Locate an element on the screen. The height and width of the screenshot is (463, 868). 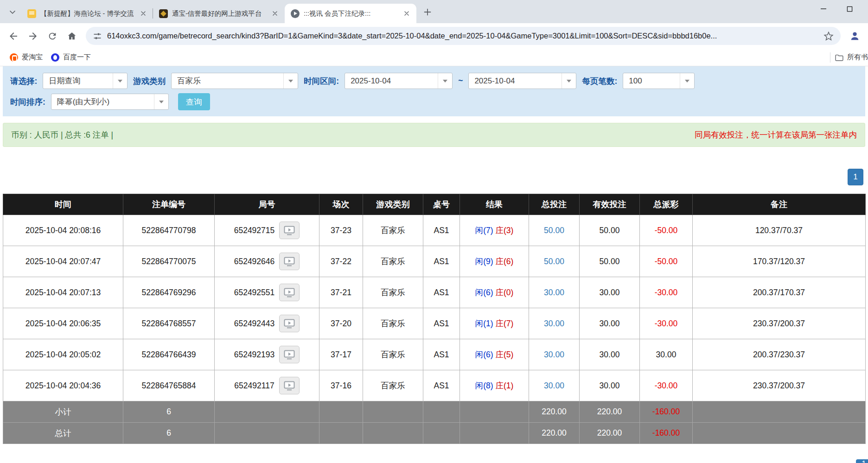
query-type-select: 日期查询 is located at coordinates (85, 81).